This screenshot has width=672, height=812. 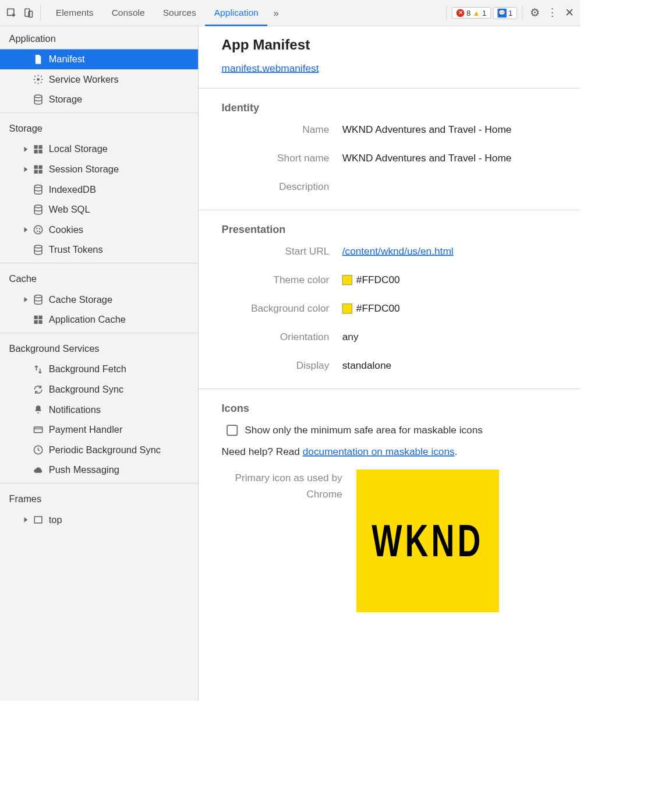 What do you see at coordinates (76, 249) in the screenshot?
I see `sidebar-item-label: Trust Tokens` at bounding box center [76, 249].